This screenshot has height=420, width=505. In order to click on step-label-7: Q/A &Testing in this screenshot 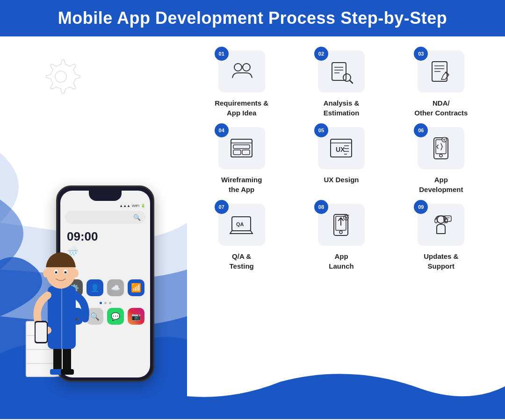, I will do `click(242, 261)`.